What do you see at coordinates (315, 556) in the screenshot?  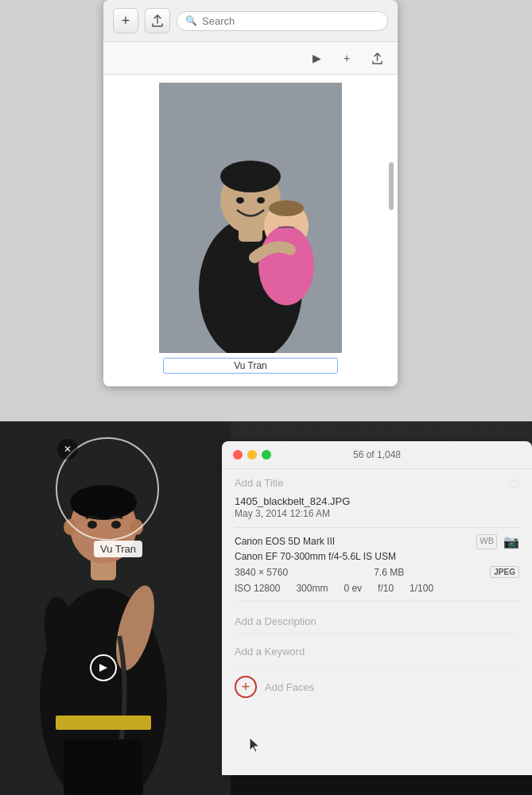 I see `lens-info: Canon EF 70-300mm f/4-5.6L IS USM` at bounding box center [315, 556].